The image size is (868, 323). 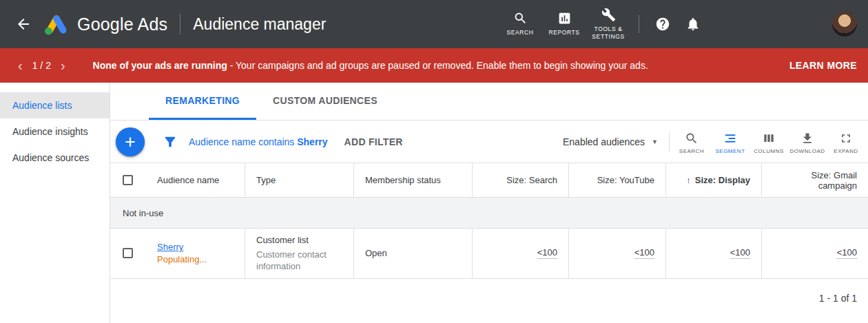 I want to click on segment-label: SEGMENT, so click(x=730, y=152).